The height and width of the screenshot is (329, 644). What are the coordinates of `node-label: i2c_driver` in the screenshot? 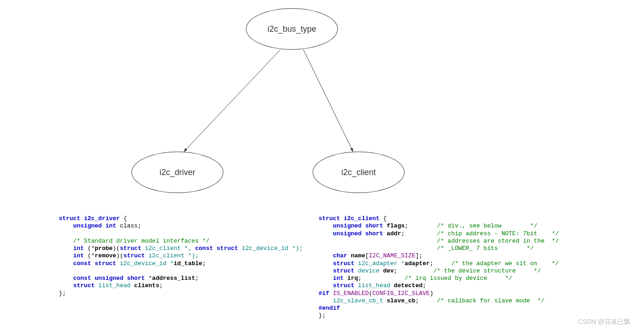 It's located at (177, 173).